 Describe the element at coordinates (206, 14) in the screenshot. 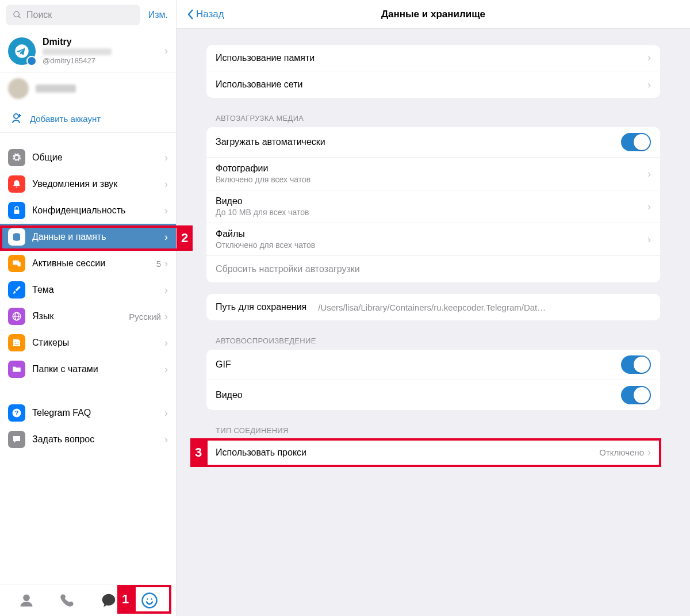

I see `back-button: Назад` at that location.